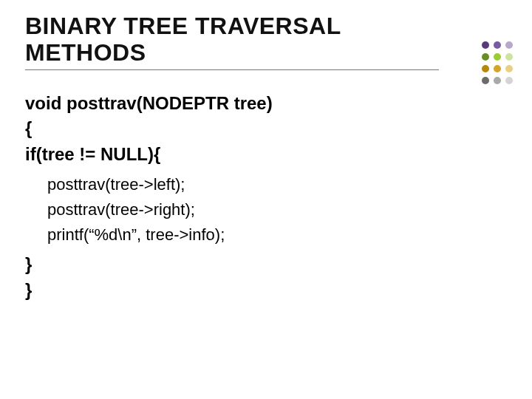 Image resolution: width=532 pixels, height=399 pixels. I want to click on code-line: printf(“%d\n”, tree->info);, so click(266, 235).